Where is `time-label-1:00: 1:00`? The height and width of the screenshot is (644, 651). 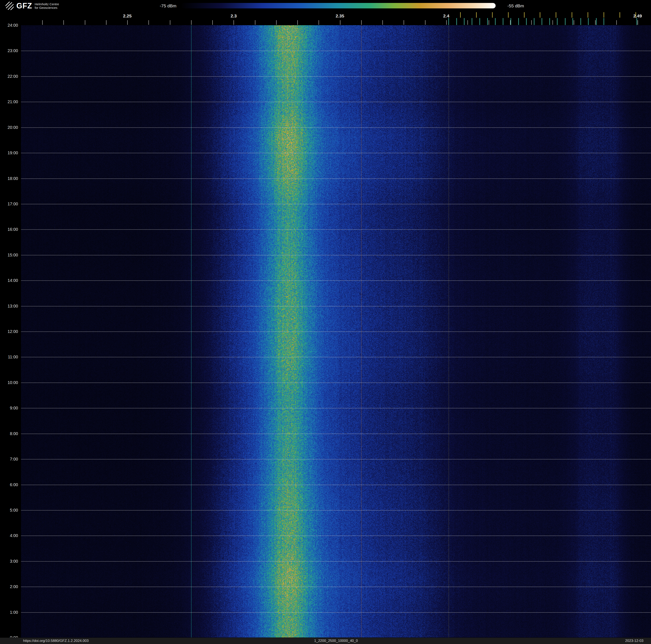
time-label-1:00: 1:00 is located at coordinates (9, 612).